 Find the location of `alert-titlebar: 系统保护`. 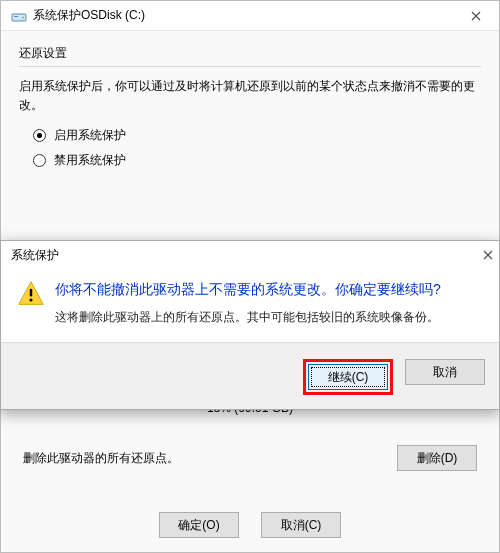

alert-titlebar: 系统保护 is located at coordinates (250, 255).